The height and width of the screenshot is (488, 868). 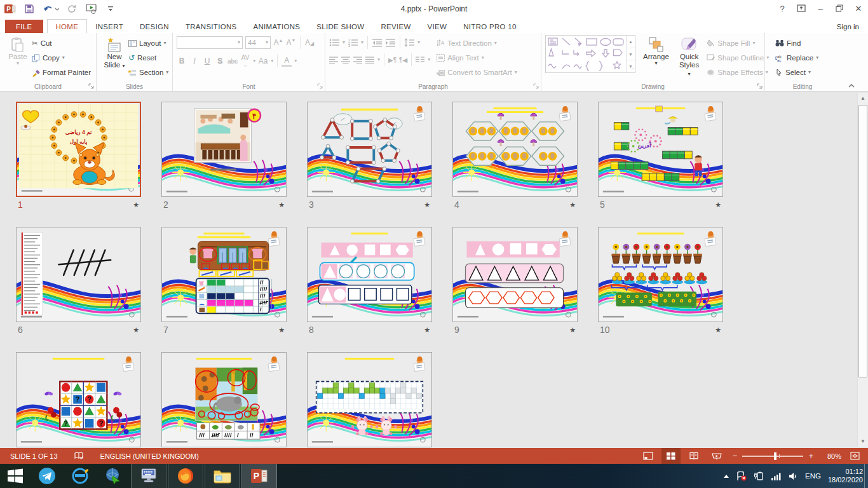 I want to click on align-text-button: Align Text▾, so click(x=477, y=58).